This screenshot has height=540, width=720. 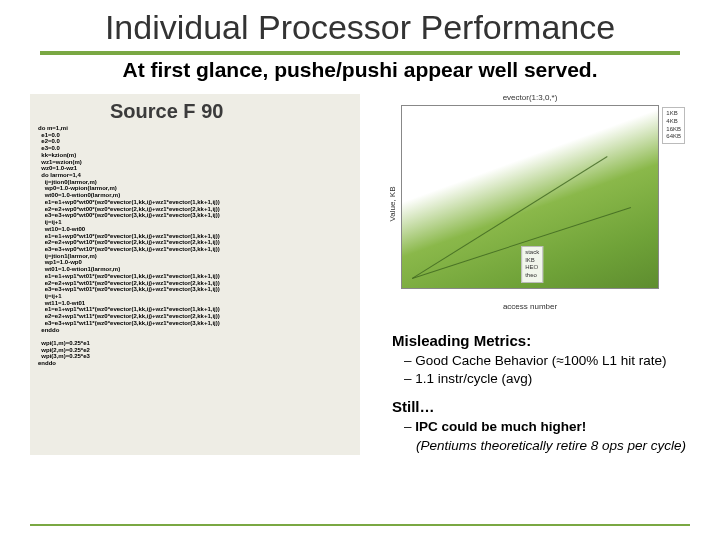 What do you see at coordinates (551, 394) in the screenshot?
I see `analysis-block: Misleading Metrics: Good Cache Behavior …` at bounding box center [551, 394].